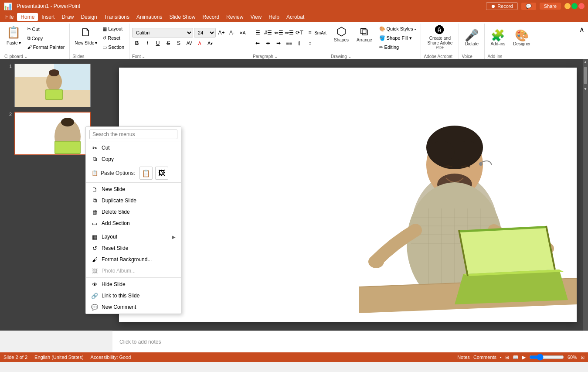 This screenshot has height=372, width=588. Describe the element at coordinates (48, 17) in the screenshot. I see `menu-insert: Insert` at that location.